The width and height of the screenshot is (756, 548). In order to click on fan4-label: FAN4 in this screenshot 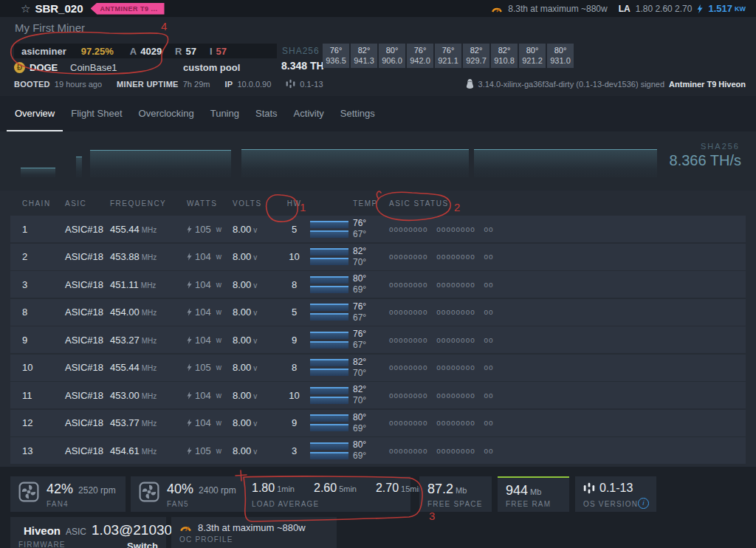, I will do `click(58, 504)`.